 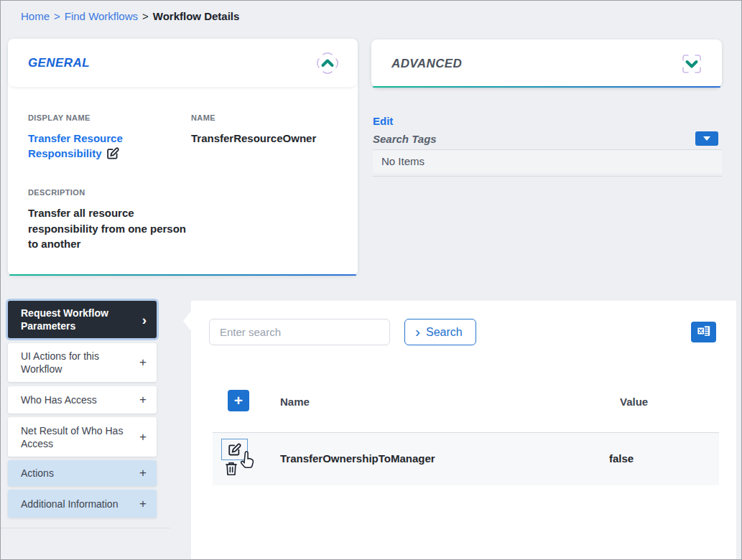 I want to click on general-collapse-button, so click(x=328, y=63).